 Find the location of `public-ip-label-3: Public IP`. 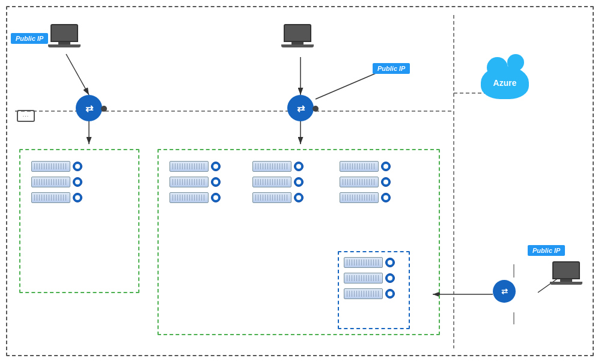

public-ip-label-3: Public IP is located at coordinates (546, 250).